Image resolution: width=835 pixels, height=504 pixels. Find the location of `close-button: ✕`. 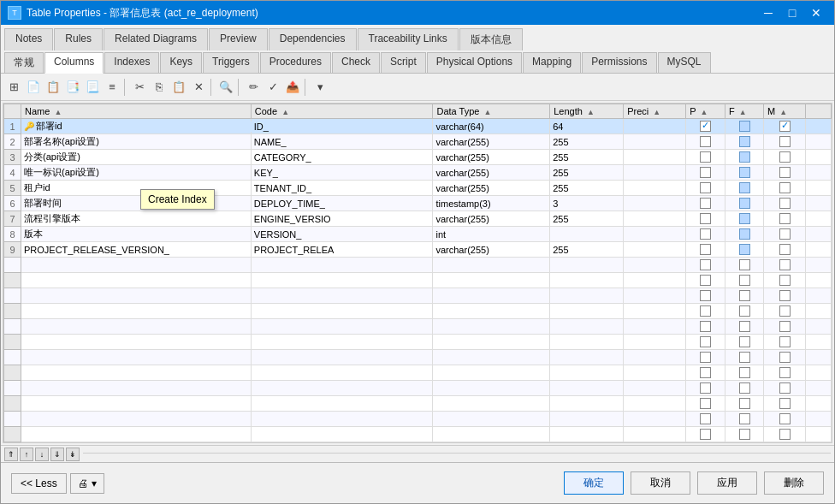

close-button: ✕ is located at coordinates (816, 13).